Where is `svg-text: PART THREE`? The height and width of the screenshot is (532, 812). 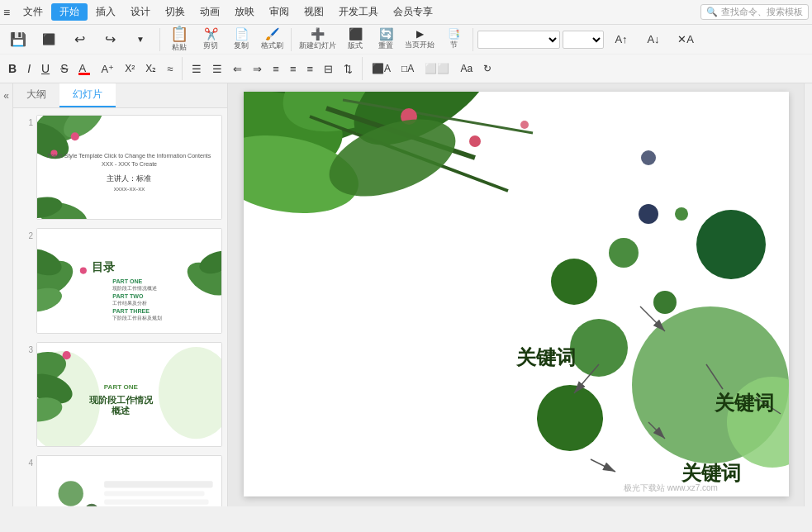
svg-text: PART THREE is located at coordinates (131, 312).